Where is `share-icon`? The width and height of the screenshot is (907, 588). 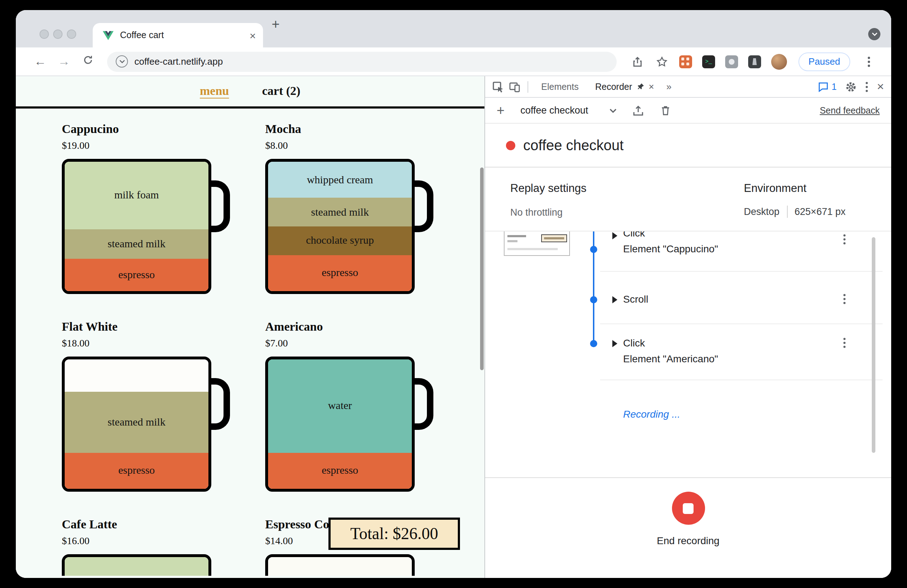
share-icon is located at coordinates (638, 62).